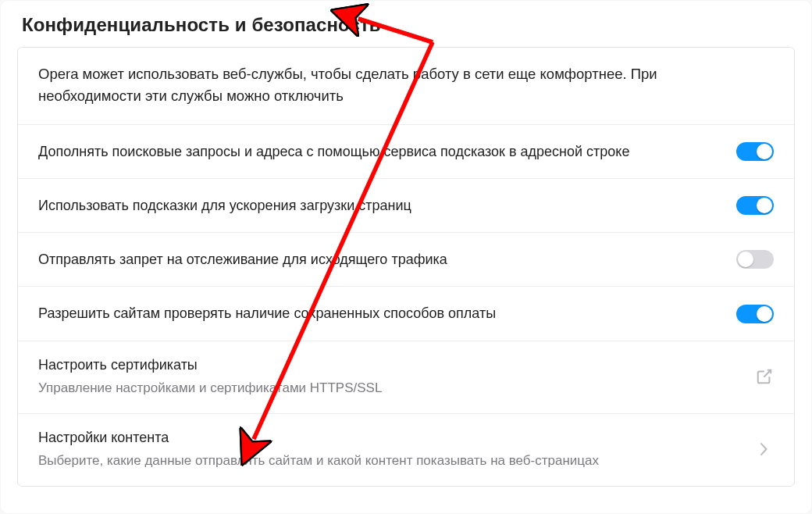 The height and width of the screenshot is (514, 812). I want to click on row-dnt-text: Отправлять запрет на отслеживание для ис…, so click(387, 259).